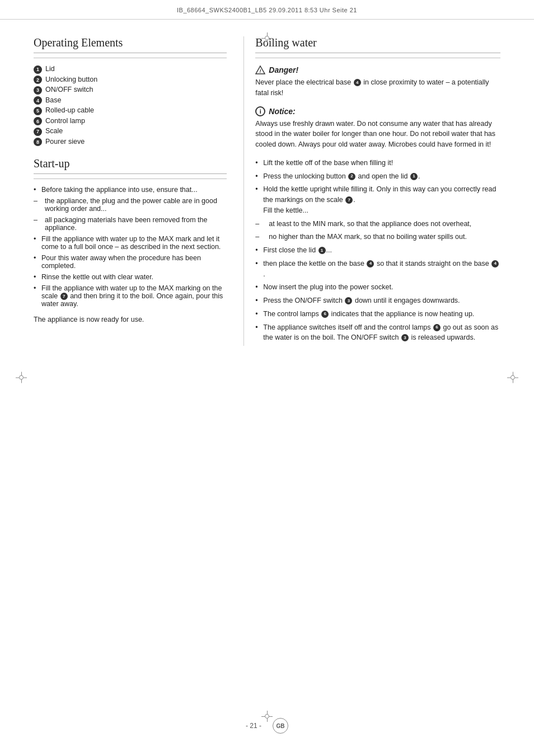 This screenshot has width=534, height=756. Describe the element at coordinates (371, 264) in the screenshot. I see `ref-num-4b: 4` at that location.